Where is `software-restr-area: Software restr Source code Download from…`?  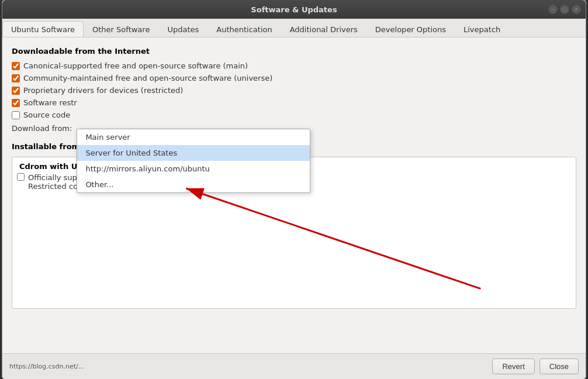
software-restr-area: Software restr Source code Download from… is located at coordinates (294, 116).